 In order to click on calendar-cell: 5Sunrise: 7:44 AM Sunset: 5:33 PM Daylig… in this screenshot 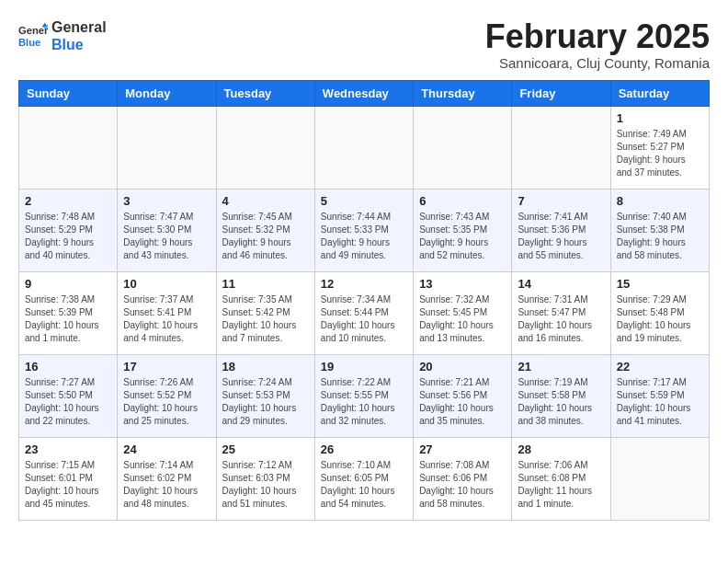, I will do `click(364, 230)`.